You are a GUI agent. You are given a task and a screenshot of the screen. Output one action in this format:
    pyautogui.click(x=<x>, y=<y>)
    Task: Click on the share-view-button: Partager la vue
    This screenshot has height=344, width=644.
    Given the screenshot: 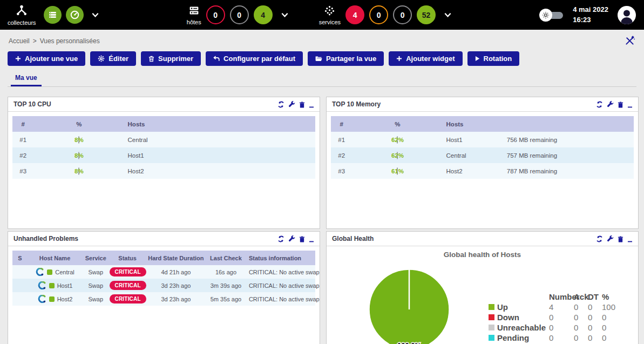 What is the action you would take?
    pyautogui.click(x=345, y=58)
    